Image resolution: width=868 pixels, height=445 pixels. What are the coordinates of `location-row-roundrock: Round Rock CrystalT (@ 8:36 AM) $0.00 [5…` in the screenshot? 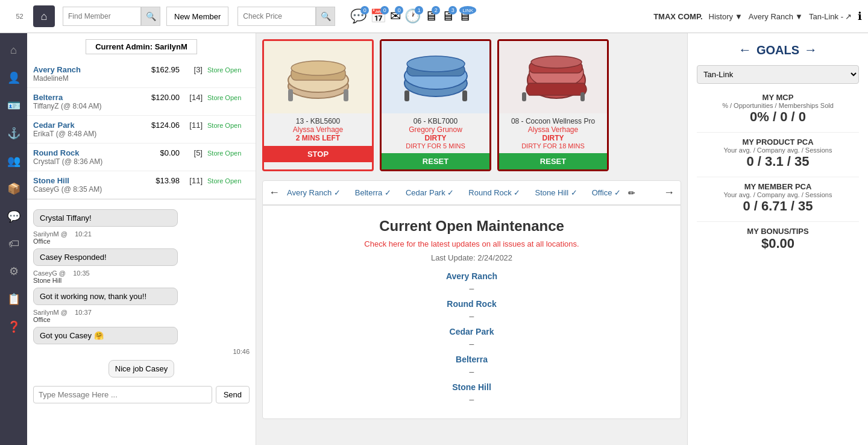 It's located at (141, 157).